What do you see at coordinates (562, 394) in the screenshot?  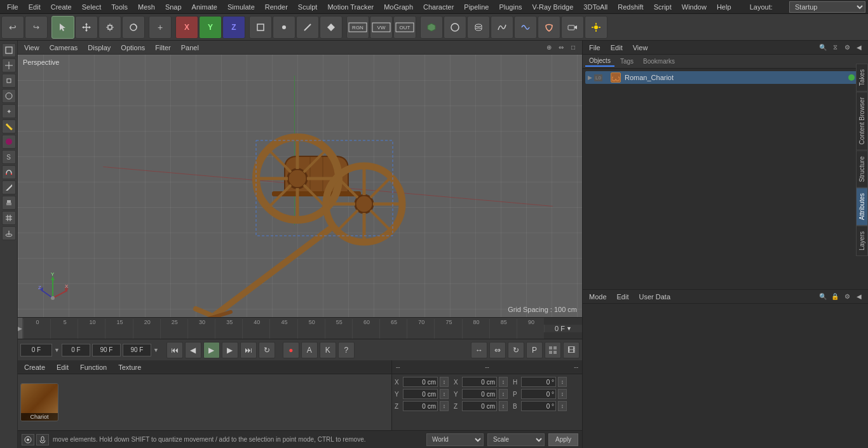 I see `rot-p-btn: ↕` at bounding box center [562, 394].